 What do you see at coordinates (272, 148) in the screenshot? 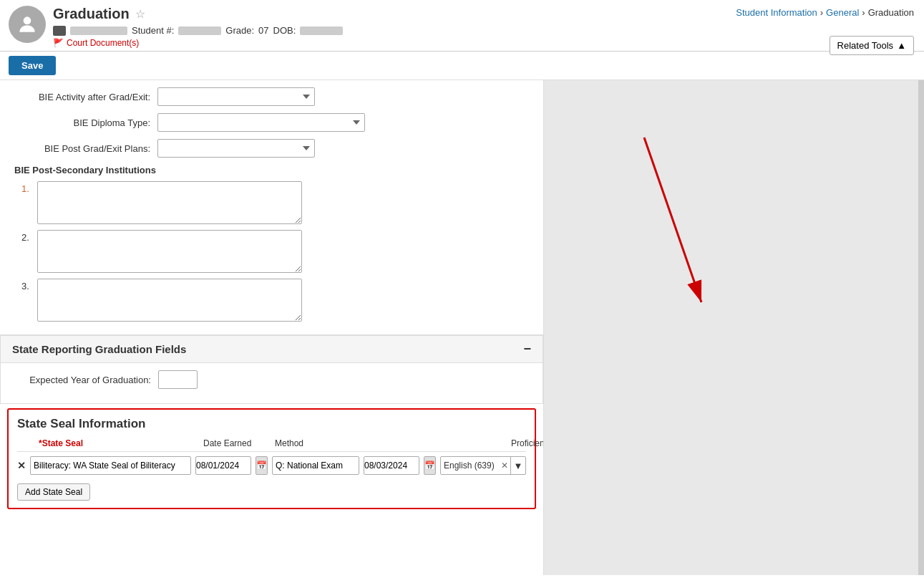
I see `bie-post-grad-row: BIE Post Grad/Exit Plans:` at bounding box center [272, 148].